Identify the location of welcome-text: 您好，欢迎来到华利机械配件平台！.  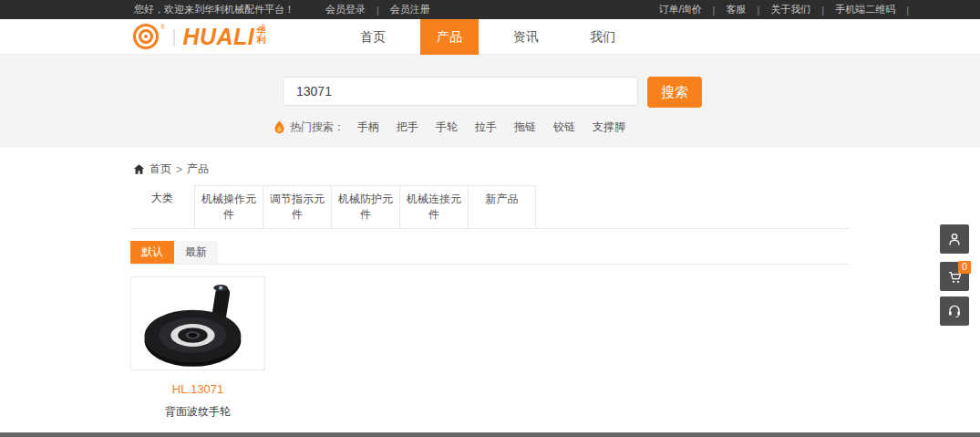
(214, 9).